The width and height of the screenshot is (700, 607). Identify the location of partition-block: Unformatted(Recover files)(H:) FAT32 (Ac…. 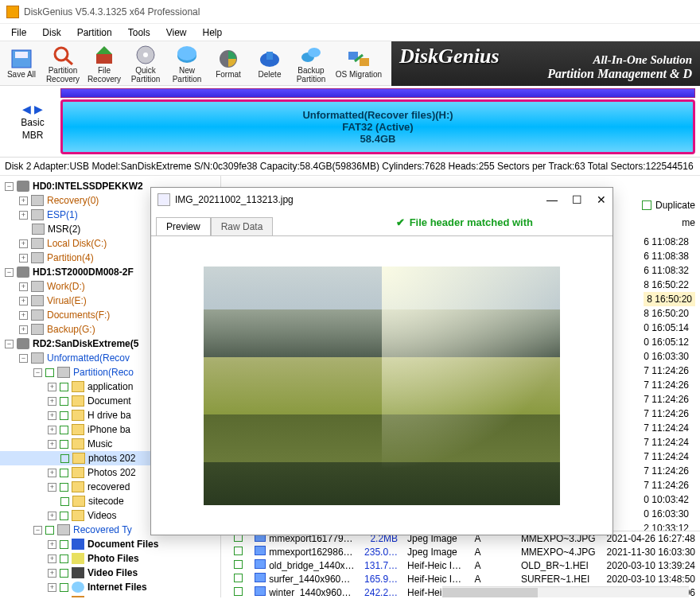
(378, 127).